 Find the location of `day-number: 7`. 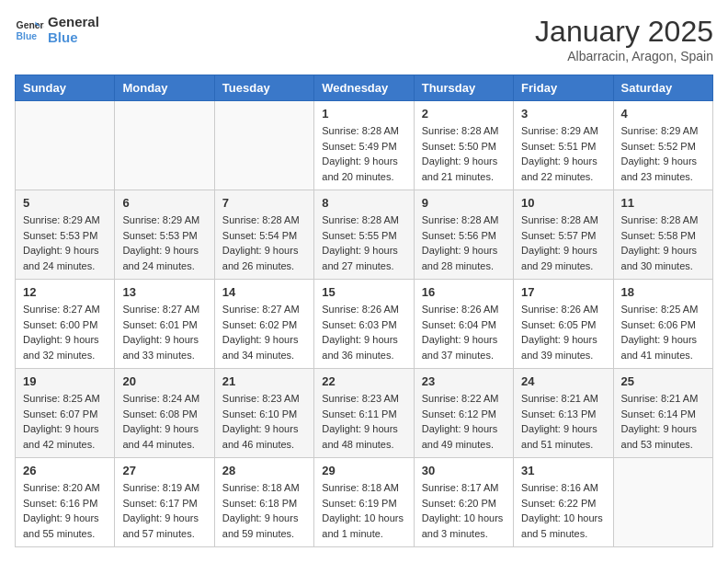

day-number: 7 is located at coordinates (265, 202).